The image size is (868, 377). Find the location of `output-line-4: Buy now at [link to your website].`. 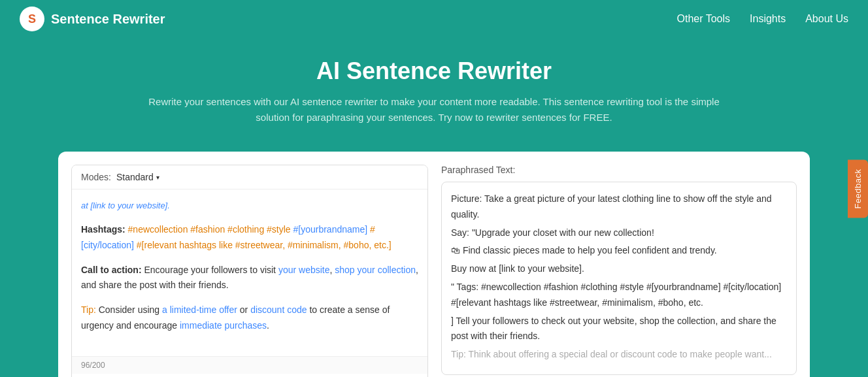

output-line-4: Buy now at [link to your website]. is located at coordinates (619, 269).